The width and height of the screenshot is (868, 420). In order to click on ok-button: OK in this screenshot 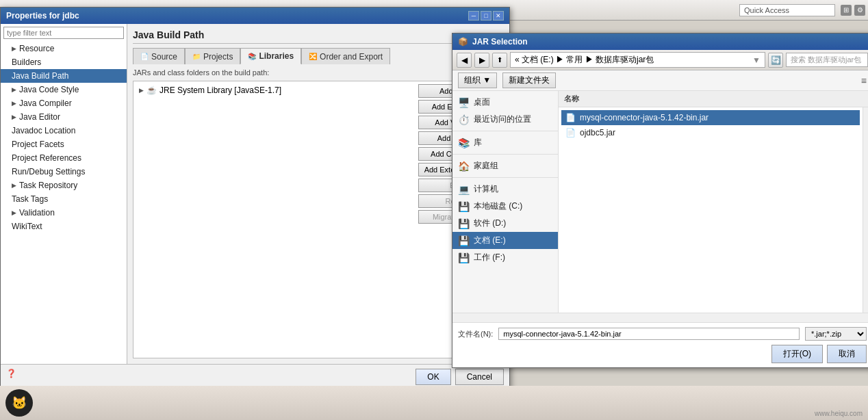, I will do `click(433, 377)`.